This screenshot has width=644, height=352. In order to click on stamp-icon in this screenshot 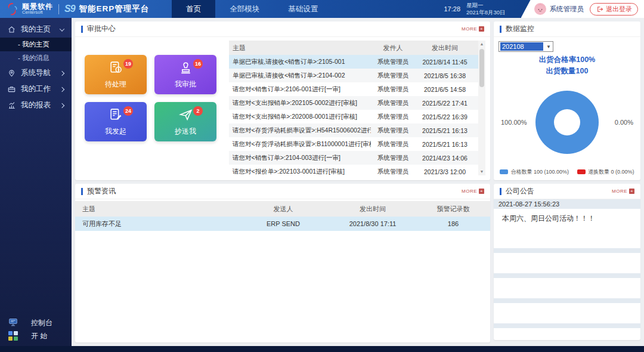, I will do `click(186, 69)`.